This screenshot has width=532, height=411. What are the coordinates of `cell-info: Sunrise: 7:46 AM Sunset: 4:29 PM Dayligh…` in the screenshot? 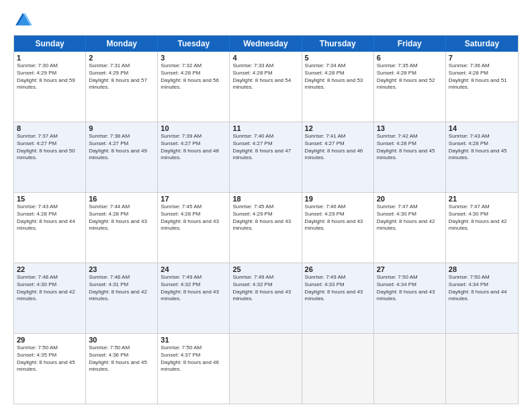 It's located at (338, 218).